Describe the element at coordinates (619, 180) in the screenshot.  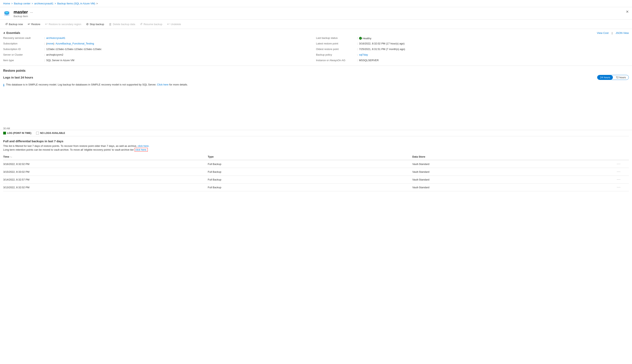
I see `row-more-3: ···` at that location.